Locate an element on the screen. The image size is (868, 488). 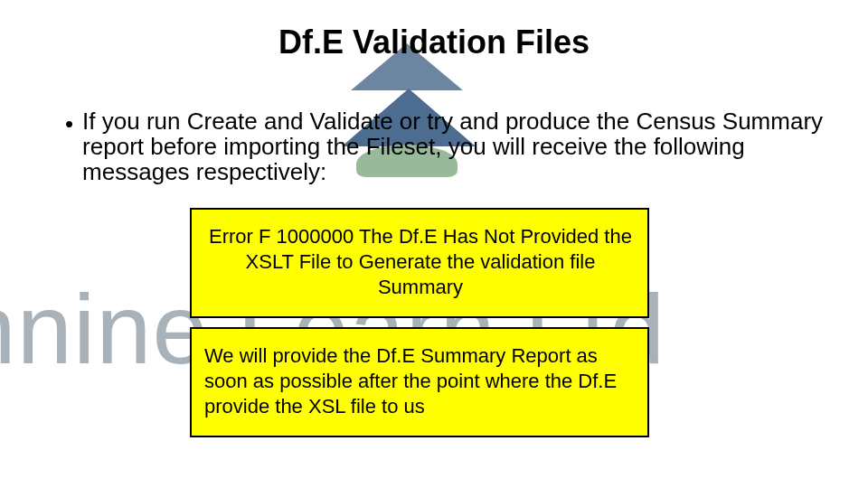
info-message-text: We will provide the Df.E Summary Report … is located at coordinates (420, 381).